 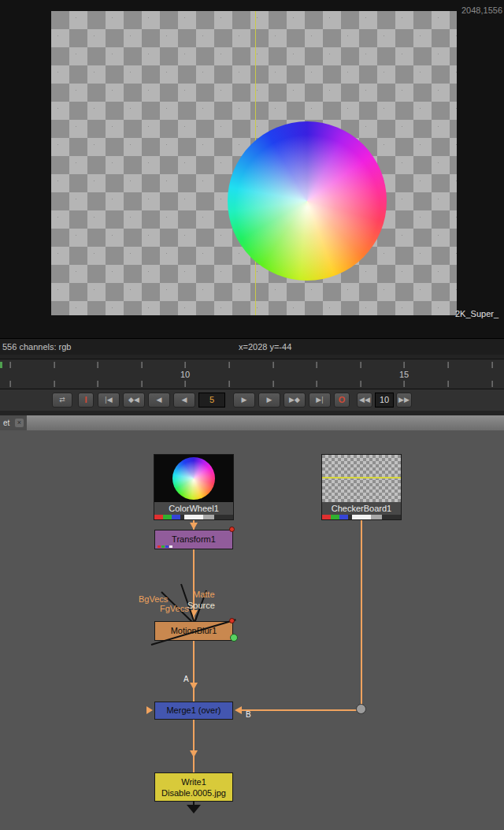 I want to click on motionblur-input-matte-label: Matte, so click(x=204, y=594).